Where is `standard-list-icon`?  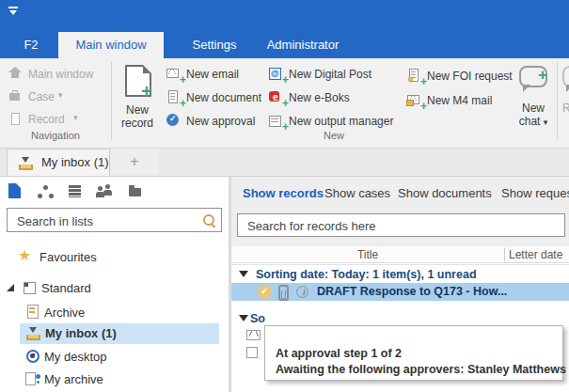 standard-list-icon is located at coordinates (30, 289).